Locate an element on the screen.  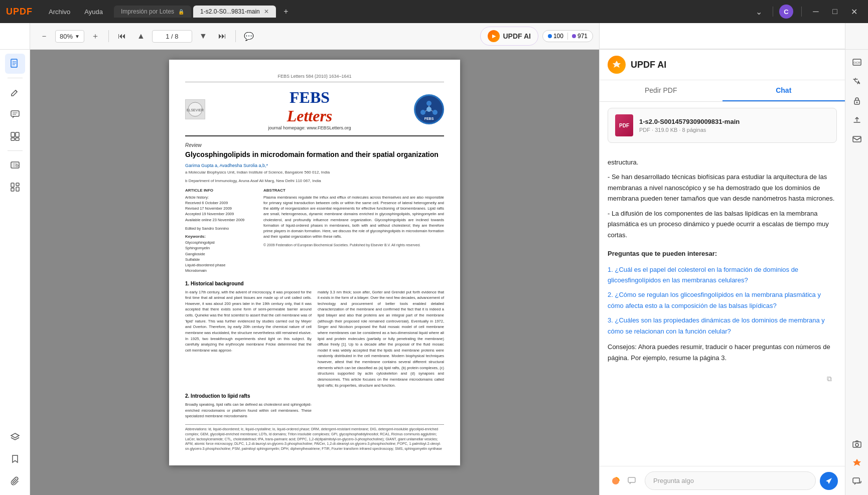
credits-badge: 100 971 is located at coordinates (568, 36).